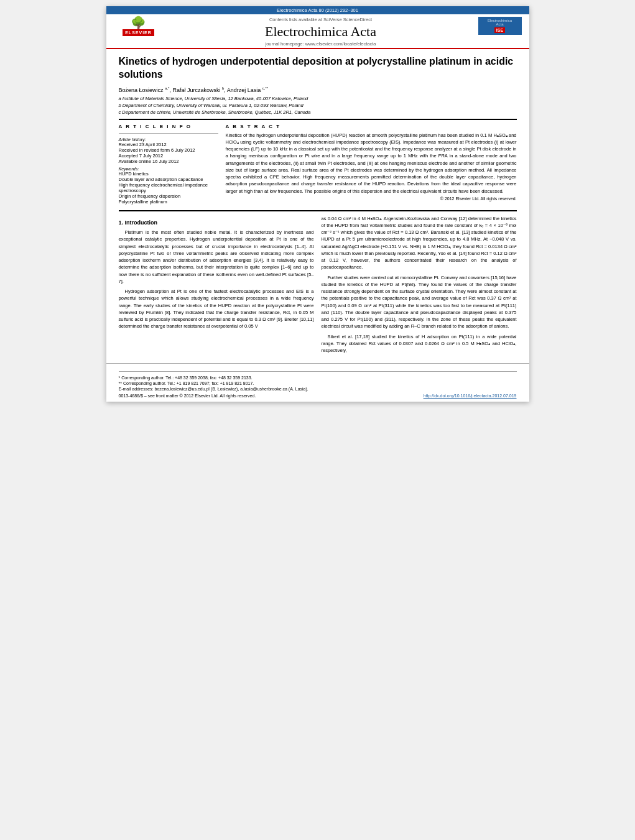 This screenshot has height=840, width=635. What do you see at coordinates (318, 10) in the screenshot?
I see `journal-volume-bar: Electrochimica Acta 80 (2012) 292–301` at bounding box center [318, 10].